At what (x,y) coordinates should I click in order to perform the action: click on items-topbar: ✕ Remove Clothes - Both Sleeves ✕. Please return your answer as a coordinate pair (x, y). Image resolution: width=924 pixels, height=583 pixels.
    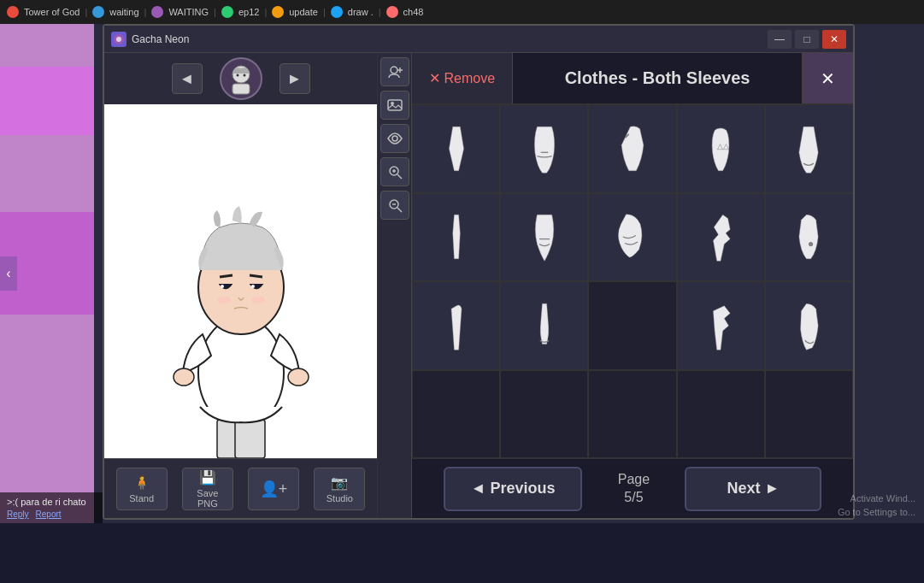
    Looking at the image, I should click on (633, 79).